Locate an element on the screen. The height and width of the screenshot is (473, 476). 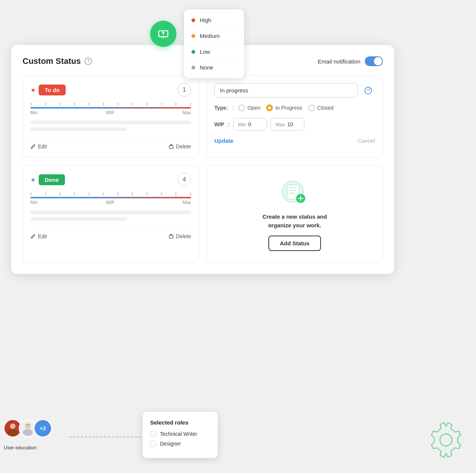
edit-color-icon-btn is located at coordinates (368, 91).